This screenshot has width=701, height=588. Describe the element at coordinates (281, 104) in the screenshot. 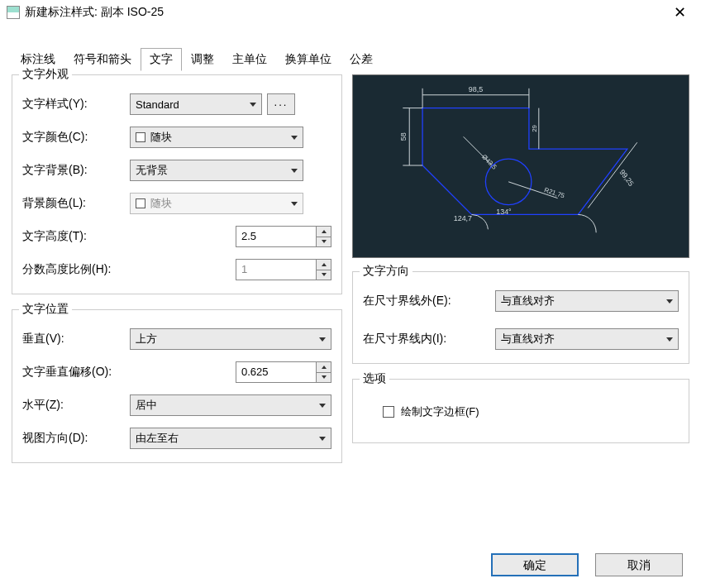

I see `style-more-button: ...` at that location.